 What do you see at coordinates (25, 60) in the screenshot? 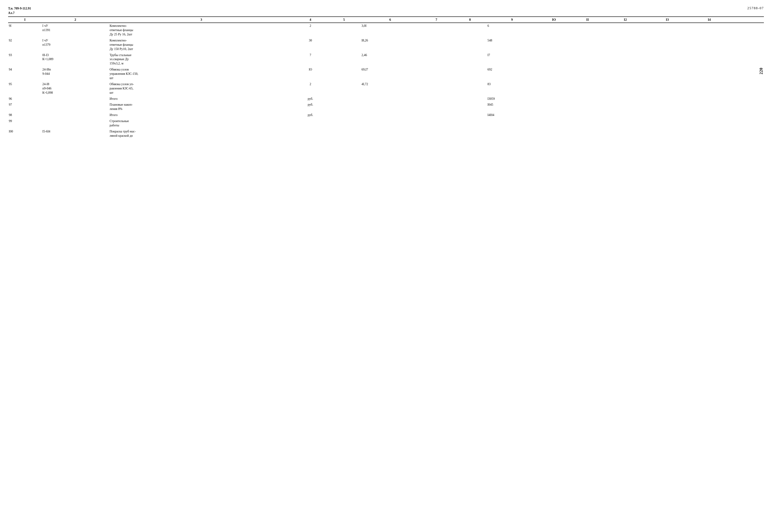
I see `cell-r2-c0: 93` at bounding box center [25, 60].